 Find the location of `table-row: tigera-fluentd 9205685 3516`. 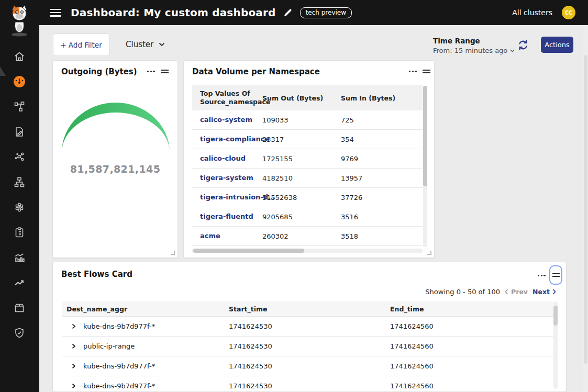

table-row: tigera-fluentd 9205685 3516 is located at coordinates (307, 217).